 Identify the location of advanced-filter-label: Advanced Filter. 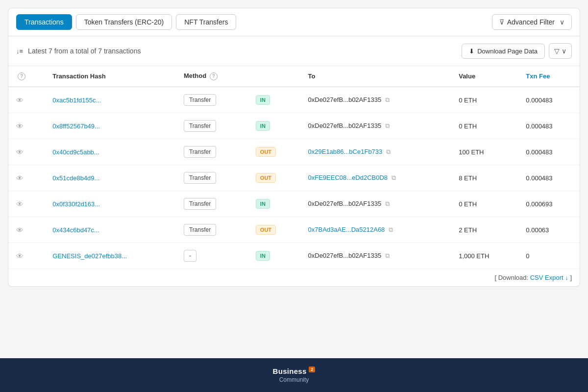
(531, 22).